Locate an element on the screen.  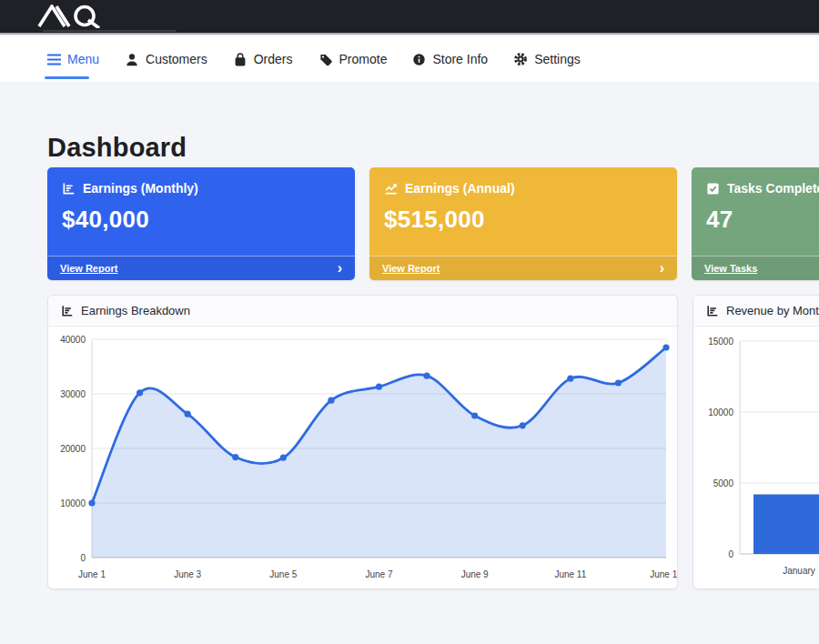
tag-icon is located at coordinates (326, 60).